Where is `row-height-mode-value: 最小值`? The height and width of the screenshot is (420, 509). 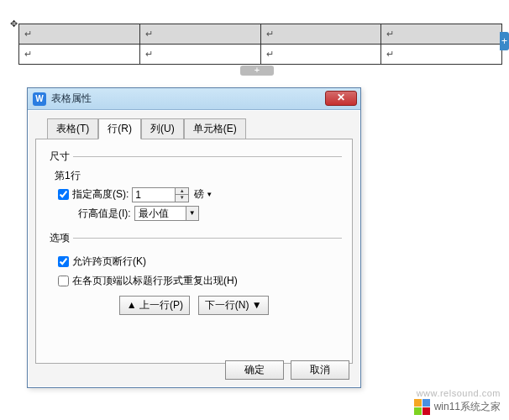 row-height-mode-value: 最小值 is located at coordinates (160, 213).